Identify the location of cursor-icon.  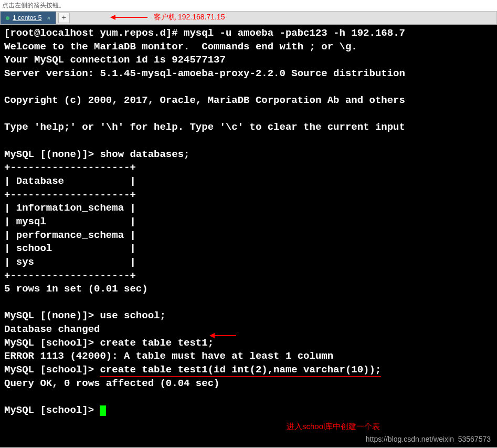
(103, 411).